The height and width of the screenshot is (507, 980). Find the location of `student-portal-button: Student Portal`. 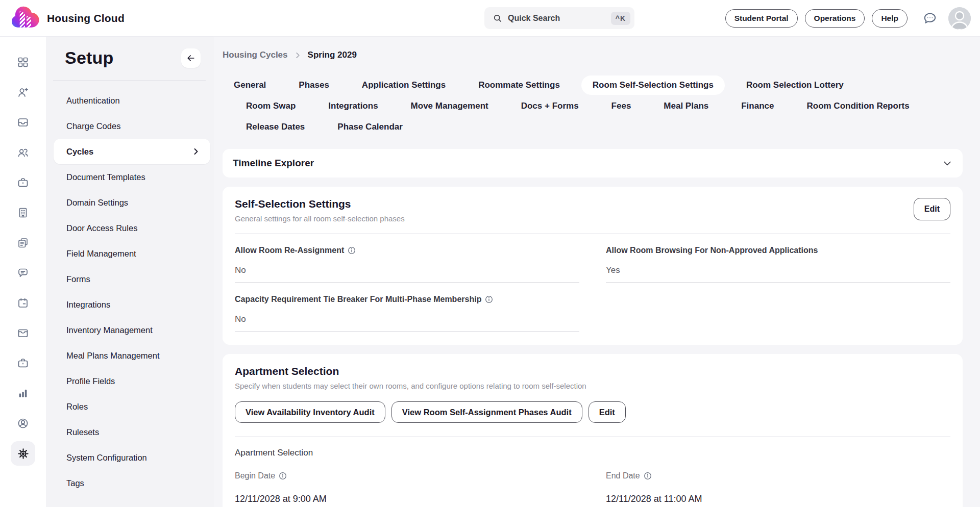

student-portal-button: Student Portal is located at coordinates (762, 18).